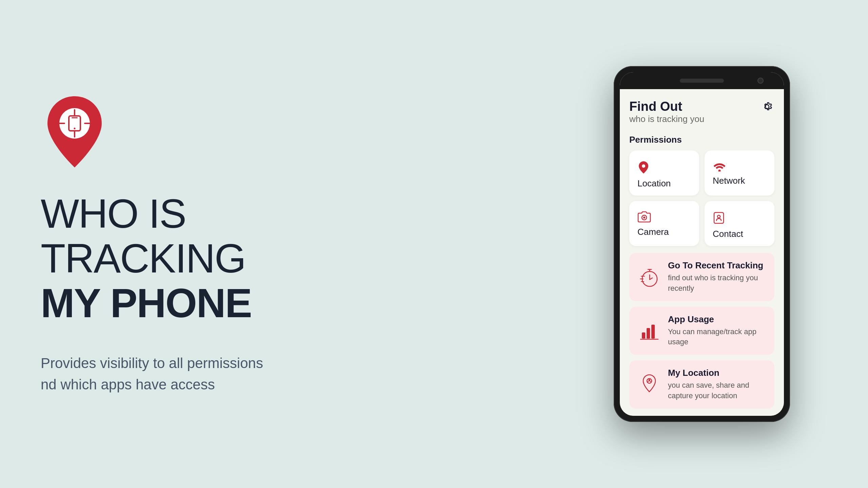 The image size is (868, 488). What do you see at coordinates (702, 140) in the screenshot?
I see `permissions-label: Permissions` at bounding box center [702, 140].